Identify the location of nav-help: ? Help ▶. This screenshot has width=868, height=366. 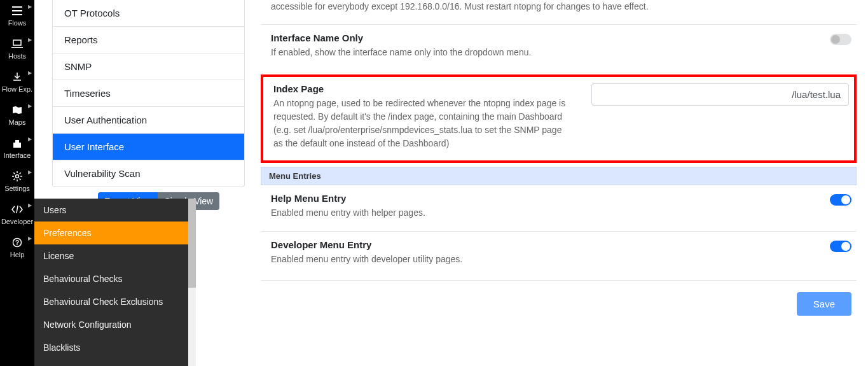
(17, 248).